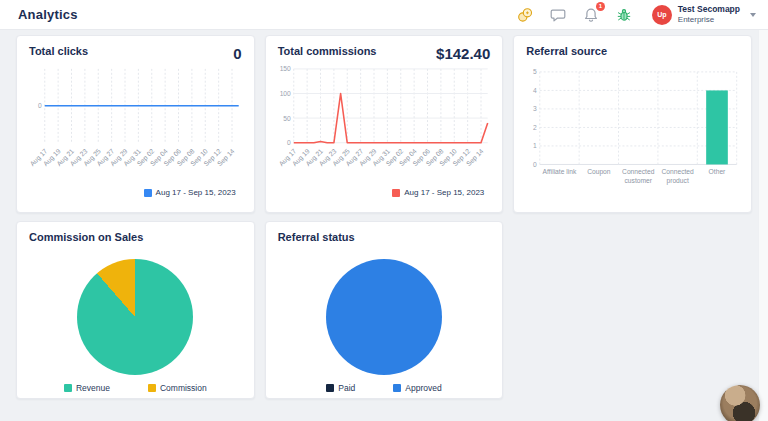 The height and width of the screenshot is (421, 768). What do you see at coordinates (93, 388) in the screenshot?
I see `legend-label: Revenue` at bounding box center [93, 388].